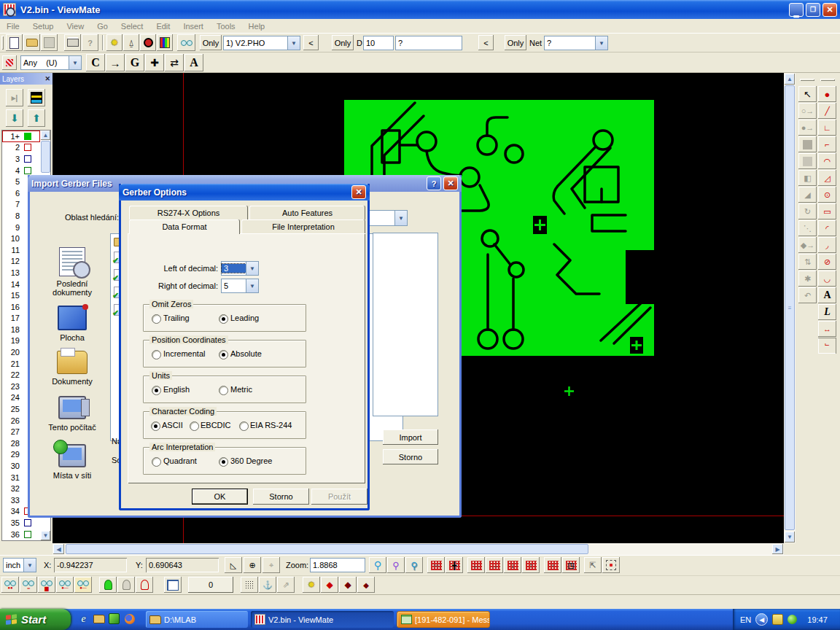 The image size is (840, 630). Describe the element at coordinates (827, 178) in the screenshot. I see `draw-triangle-button: ◿` at that location.